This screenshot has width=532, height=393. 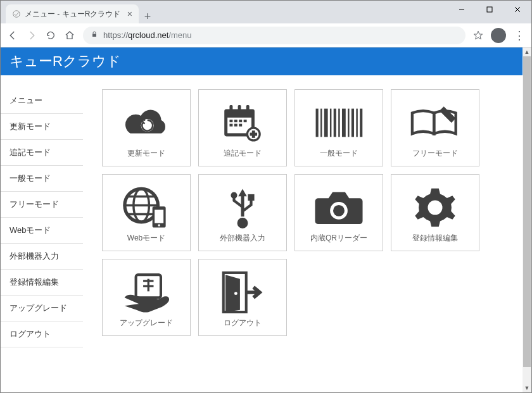 What do you see at coordinates (42, 127) in the screenshot?
I see `sidebar-item-update-mode: 更新モード` at bounding box center [42, 127].